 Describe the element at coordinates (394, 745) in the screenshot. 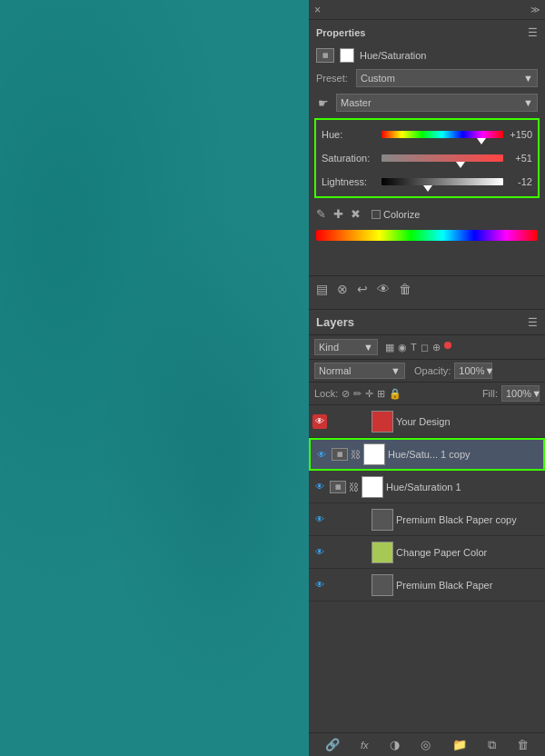

I see `add-mask-icon: ◑` at that location.